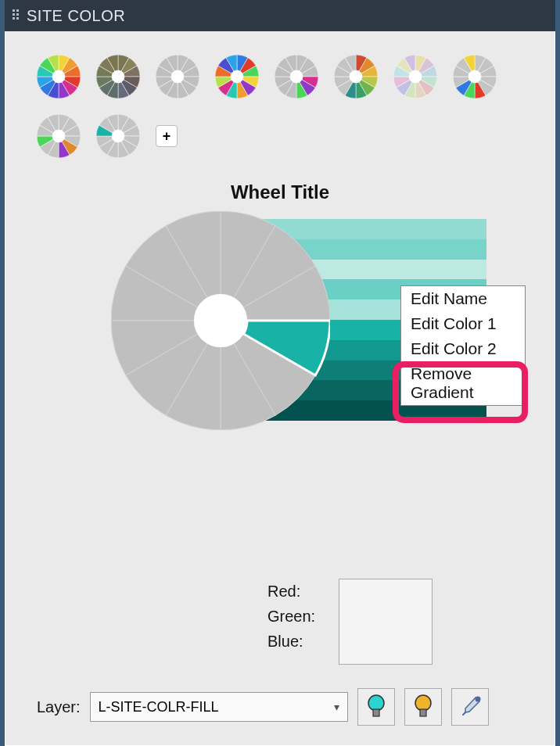 This screenshot has width=560, height=746. I want to click on bottom-row: Layer: L-SITE-COLR-FILL ▾, so click(263, 707).